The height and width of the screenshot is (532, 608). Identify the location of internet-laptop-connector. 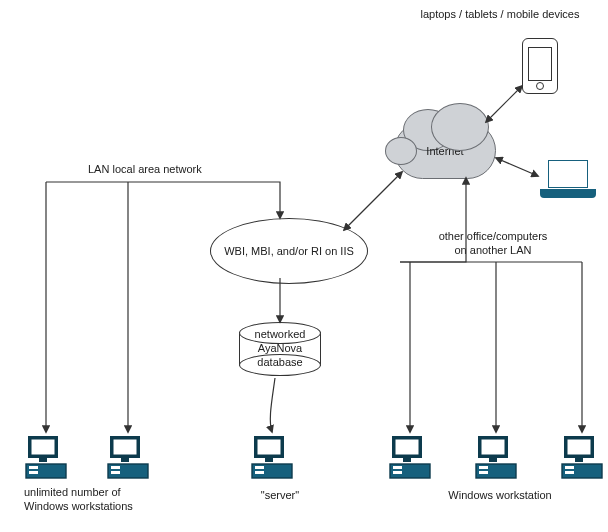
(517, 167).